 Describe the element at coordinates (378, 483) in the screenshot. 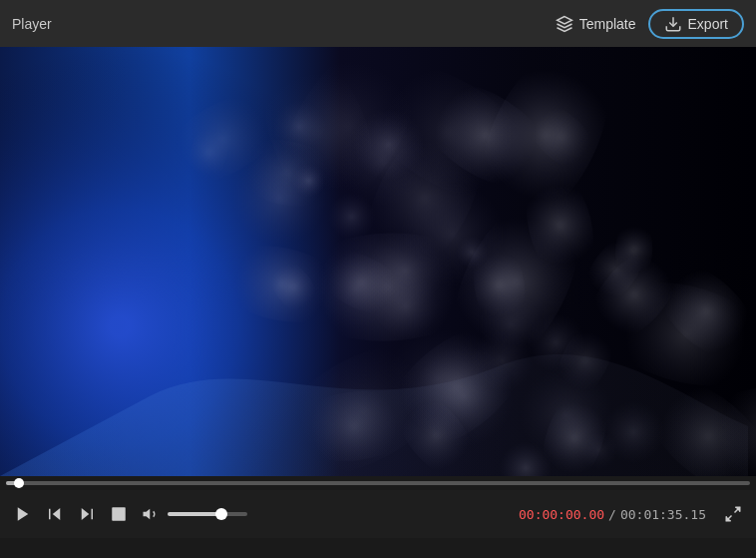

I see `seek-bar` at that location.